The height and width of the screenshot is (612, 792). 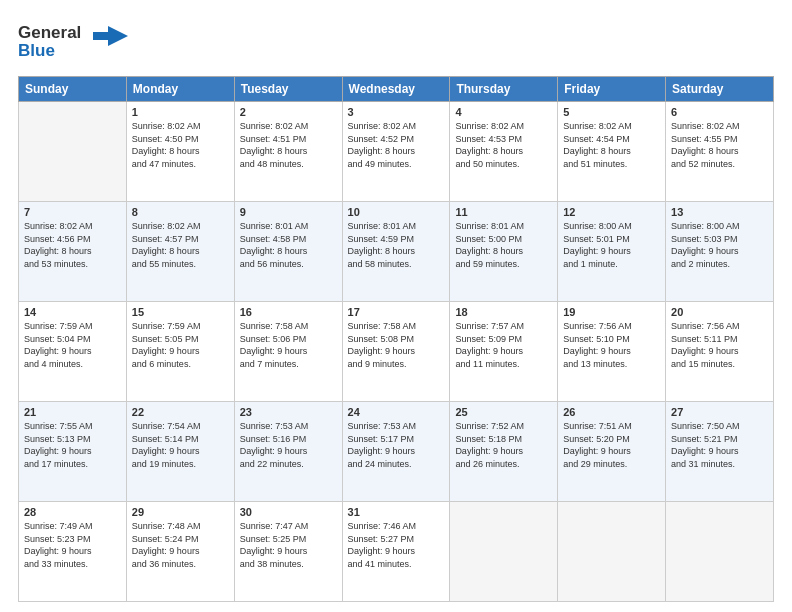 I want to click on calendar-cell: 19Sunrise: 7:56 AMSunset: 5:10 PMDayligh…, so click(x=612, y=352).